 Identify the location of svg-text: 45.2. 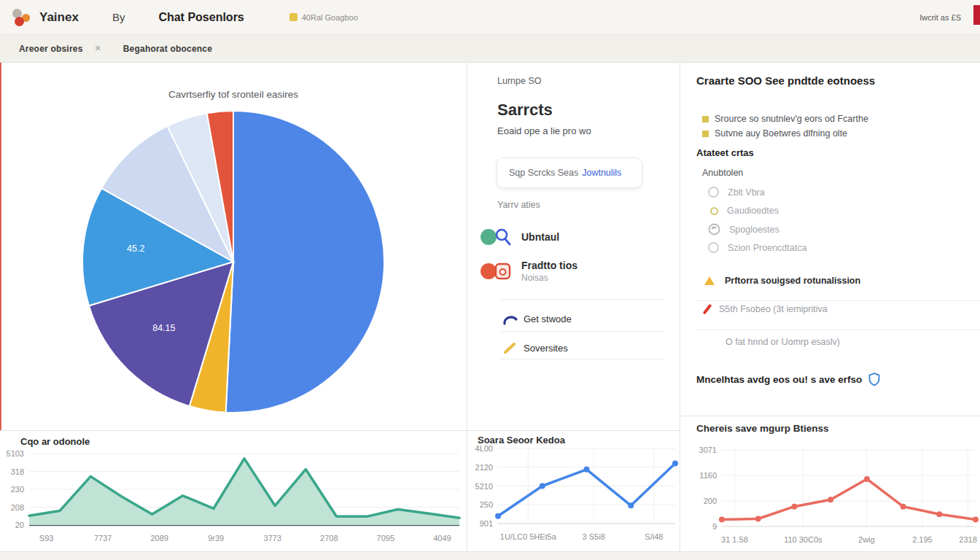
(136, 249).